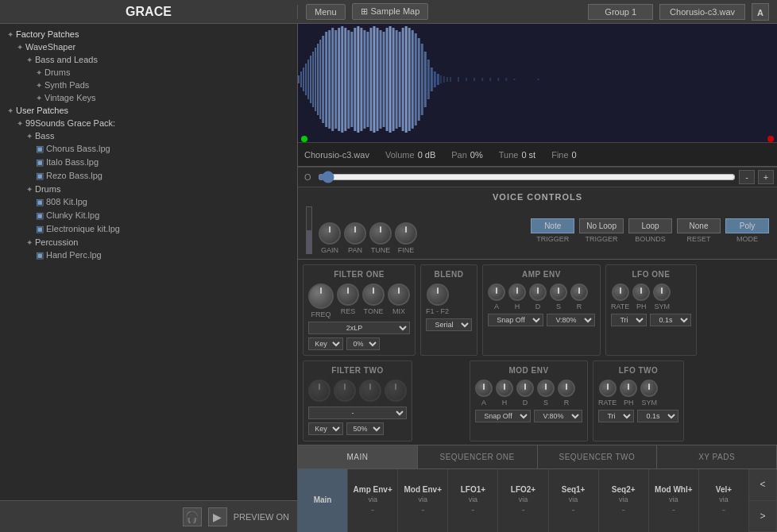 The width and height of the screenshot is (777, 532). I want to click on mod-nav-prev: <, so click(763, 485).